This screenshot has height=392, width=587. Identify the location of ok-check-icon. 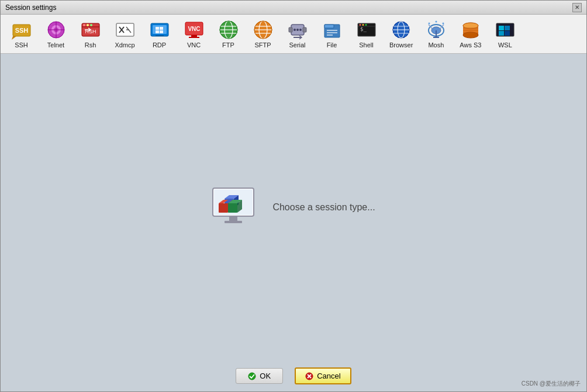
(252, 376).